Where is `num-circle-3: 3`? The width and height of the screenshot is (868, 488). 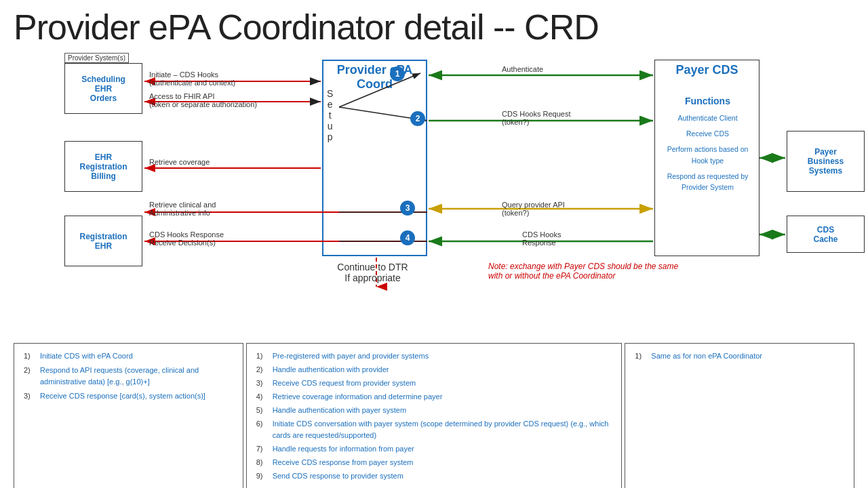
num-circle-3: 3 is located at coordinates (408, 208).